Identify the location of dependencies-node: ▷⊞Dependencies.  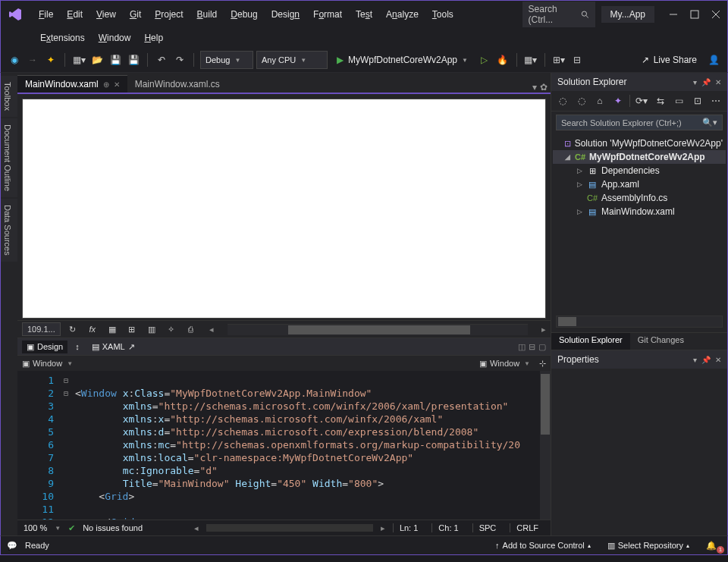
(639, 171).